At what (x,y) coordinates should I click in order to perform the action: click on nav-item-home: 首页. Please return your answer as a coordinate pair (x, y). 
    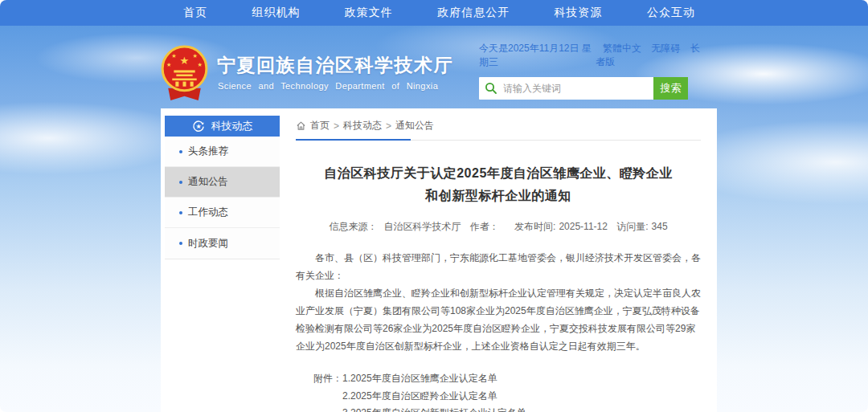
    Looking at the image, I should click on (195, 13).